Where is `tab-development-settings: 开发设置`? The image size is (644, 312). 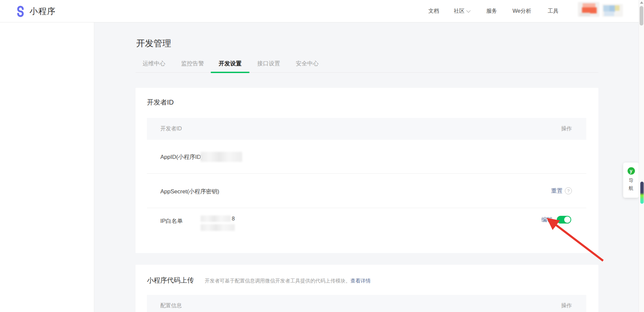
tab-development-settings: 开发设置 is located at coordinates (230, 66).